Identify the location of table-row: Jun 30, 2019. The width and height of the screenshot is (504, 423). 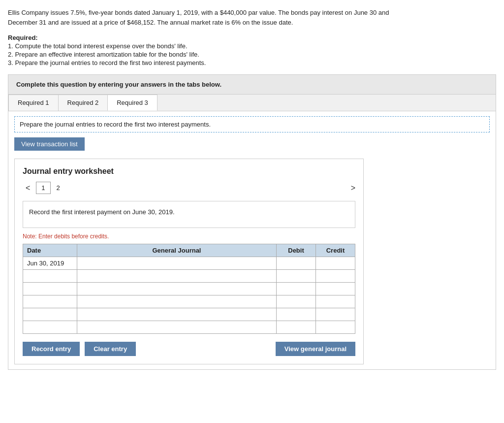
(189, 263).